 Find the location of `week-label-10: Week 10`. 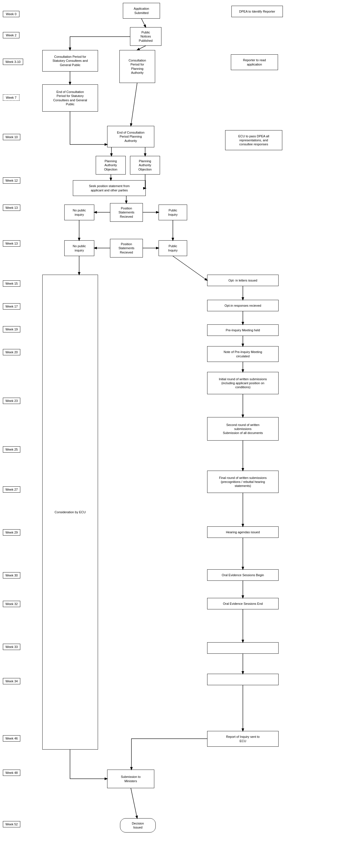

week-label-10: Week 10 is located at coordinates (11, 137).